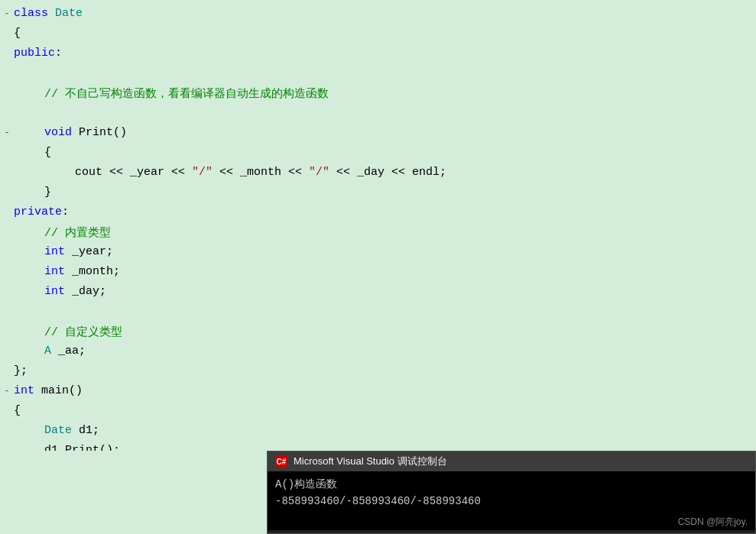  I want to click on line-content: }, so click(385, 193).